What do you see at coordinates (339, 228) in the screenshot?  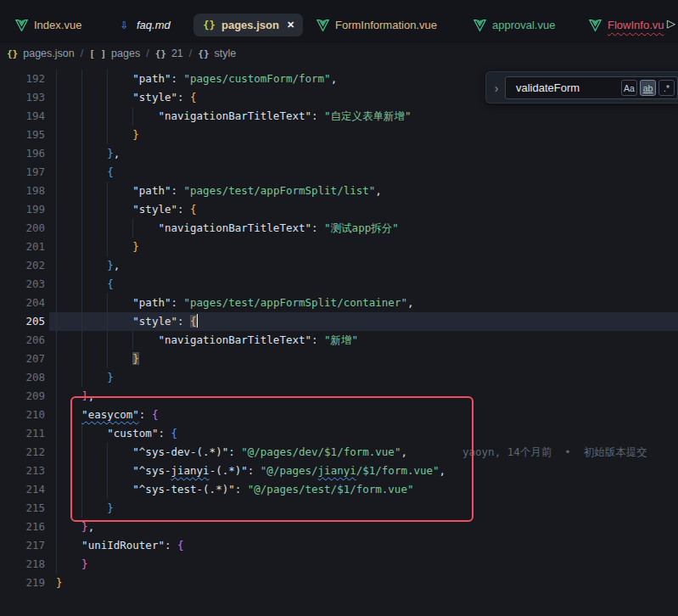 I see `code-line-200: 200 "navigationBarTitleText": "测试app拆分"` at bounding box center [339, 228].